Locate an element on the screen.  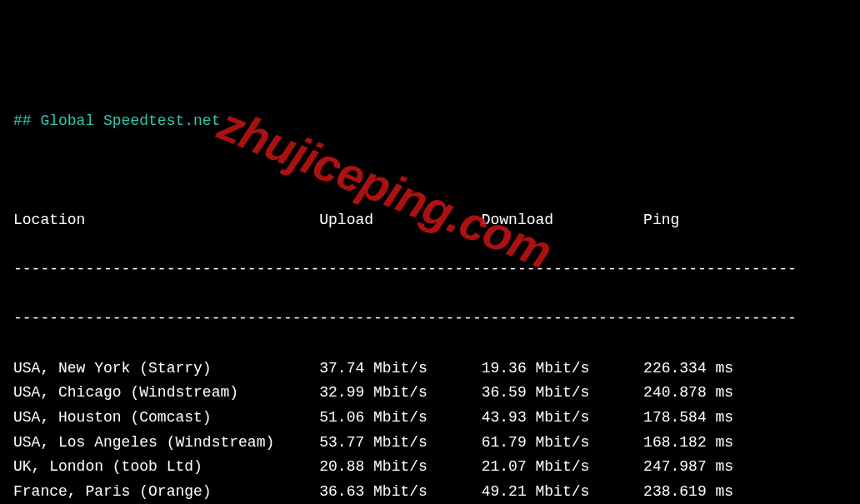
section-title: ## Global Speedtest.net is located at coordinates (430, 122).